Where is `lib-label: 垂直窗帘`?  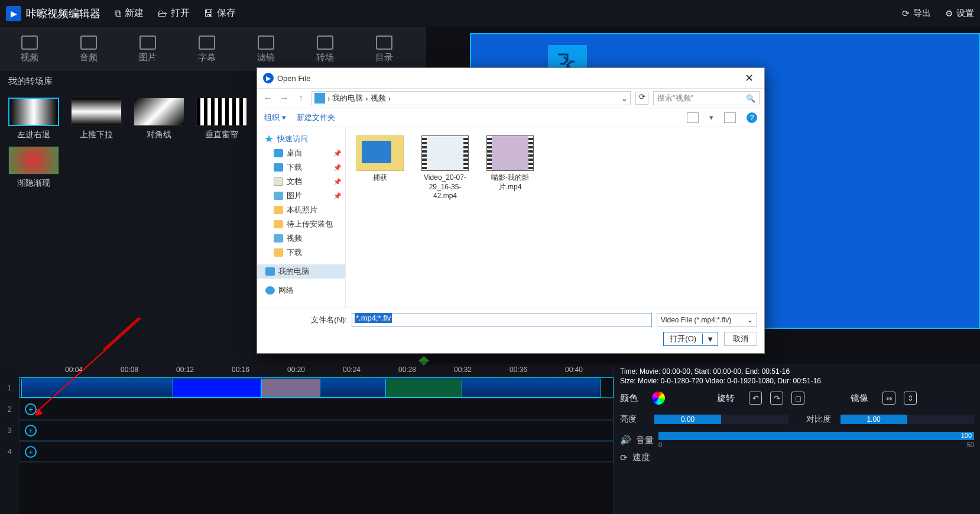 lib-label: 垂直窗帘 is located at coordinates (222, 135).